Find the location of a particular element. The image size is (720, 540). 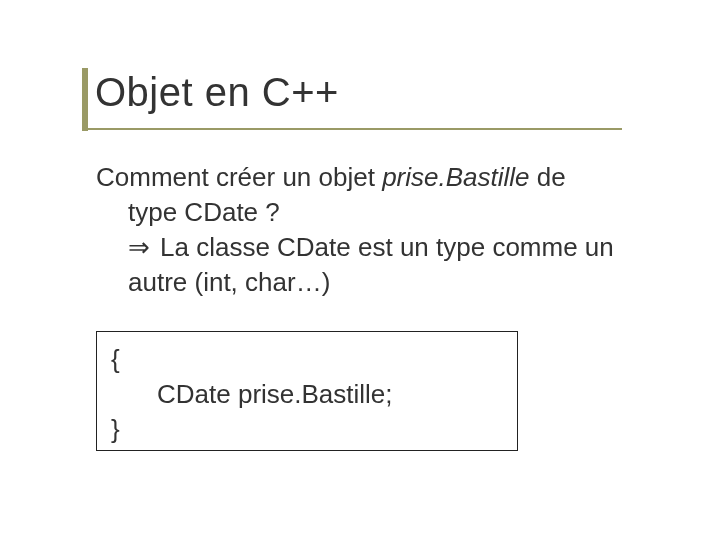

body-line-1: Comment créer un objet prise.Bastille de is located at coordinates (368, 178).